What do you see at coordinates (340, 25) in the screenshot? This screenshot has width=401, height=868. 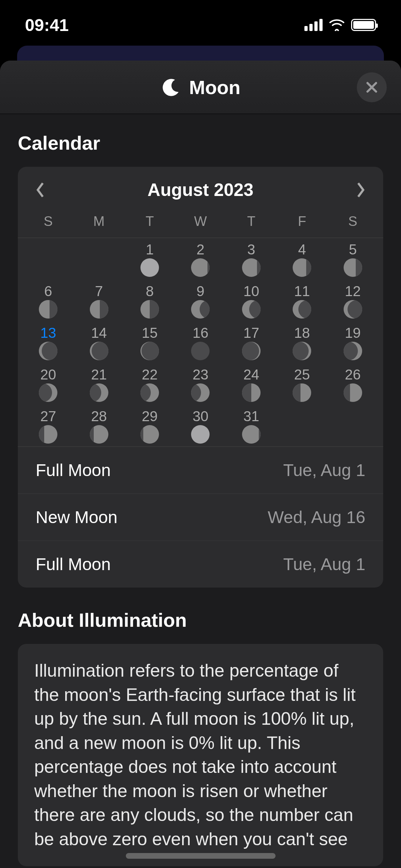 I see `status-right` at bounding box center [340, 25].